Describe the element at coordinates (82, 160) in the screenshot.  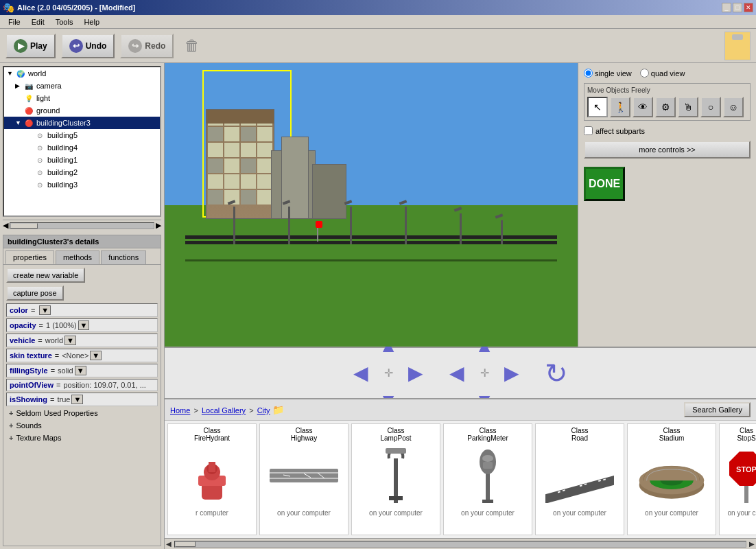
I see `tree-item-building1: ⊙ building1` at that location.